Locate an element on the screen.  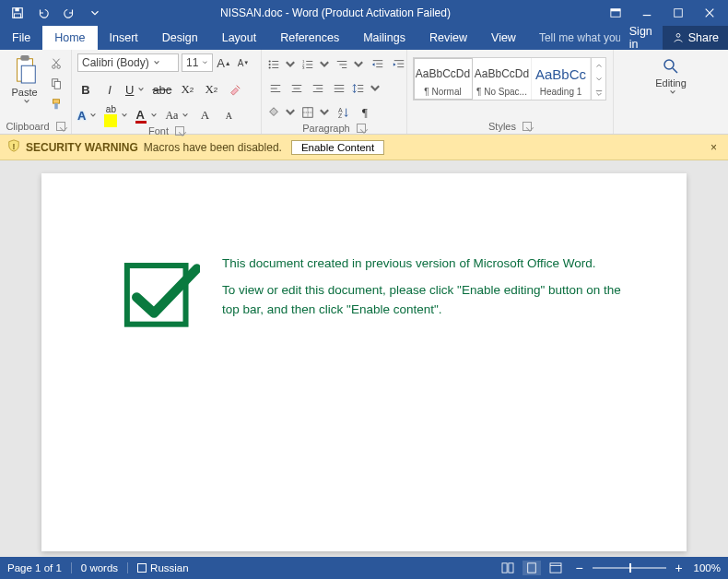
superscript-button: X2 is located at coordinates (211, 89).